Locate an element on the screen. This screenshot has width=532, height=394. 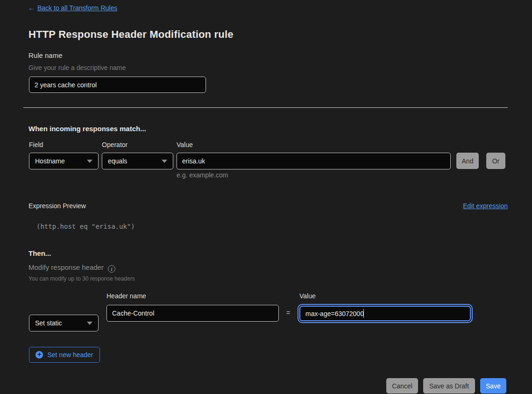
field-select: Hostname is located at coordinates (64, 161).